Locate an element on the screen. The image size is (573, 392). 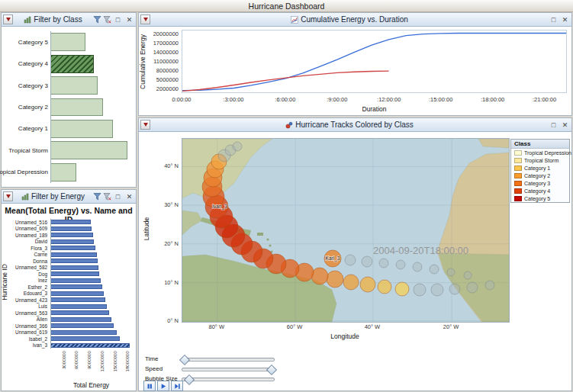
legend-entry: Tropical Depression is located at coordinates (540, 153).